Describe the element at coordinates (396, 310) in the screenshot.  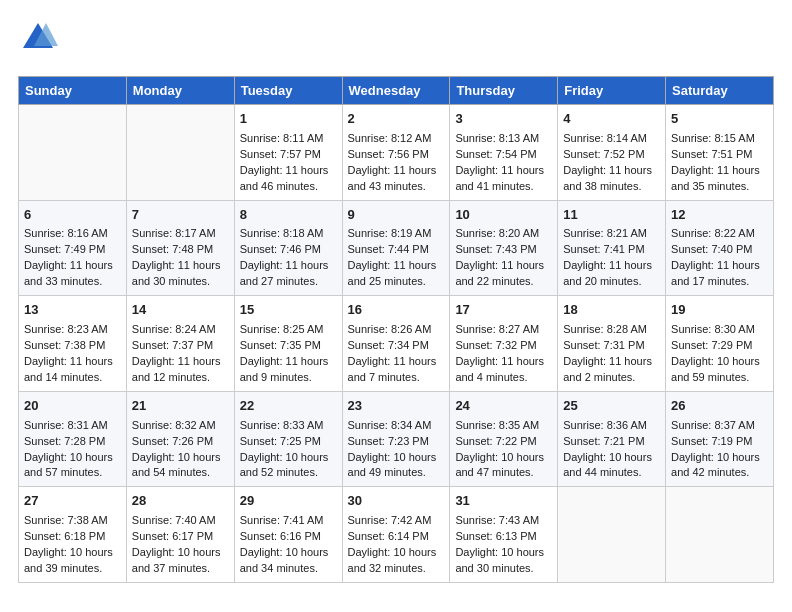
I see `day-number: 16` at that location.